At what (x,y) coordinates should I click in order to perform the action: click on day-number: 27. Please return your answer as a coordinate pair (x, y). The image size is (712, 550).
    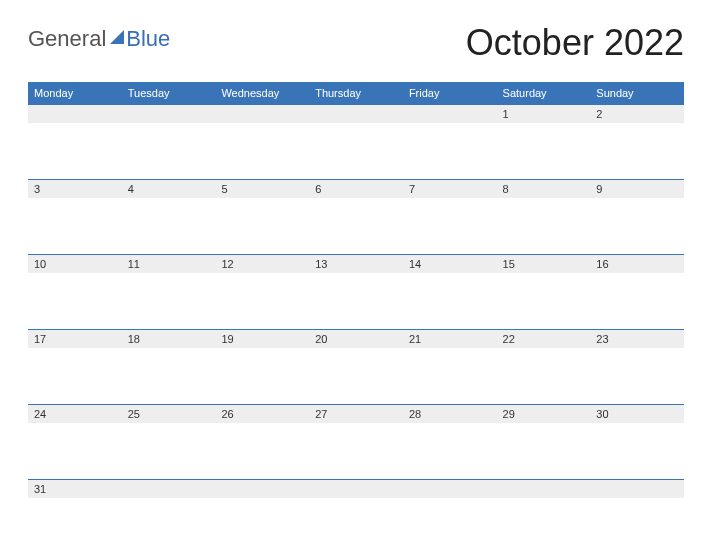
    Looking at the image, I should click on (321, 414).